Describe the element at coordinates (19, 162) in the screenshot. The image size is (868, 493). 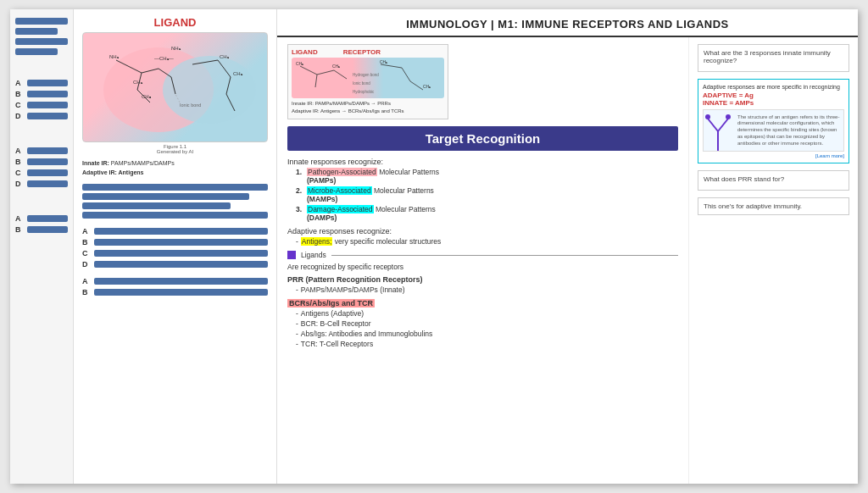
I see `label-b2: B` at that location.